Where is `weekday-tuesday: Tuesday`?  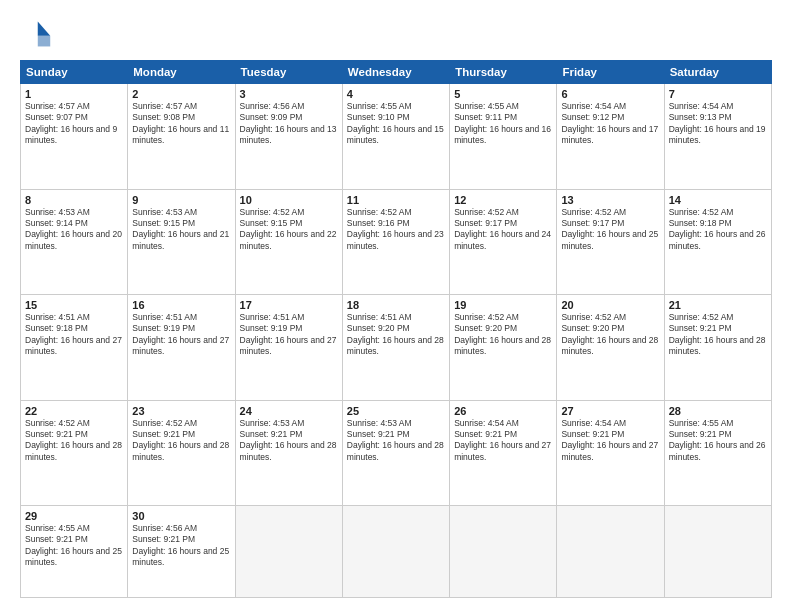
weekday-tuesday: Tuesday is located at coordinates (288, 72).